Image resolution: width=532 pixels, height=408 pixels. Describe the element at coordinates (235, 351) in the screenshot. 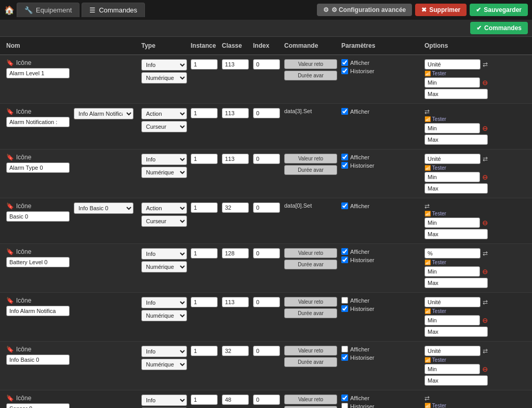

I see `row7-classe-input` at that location.